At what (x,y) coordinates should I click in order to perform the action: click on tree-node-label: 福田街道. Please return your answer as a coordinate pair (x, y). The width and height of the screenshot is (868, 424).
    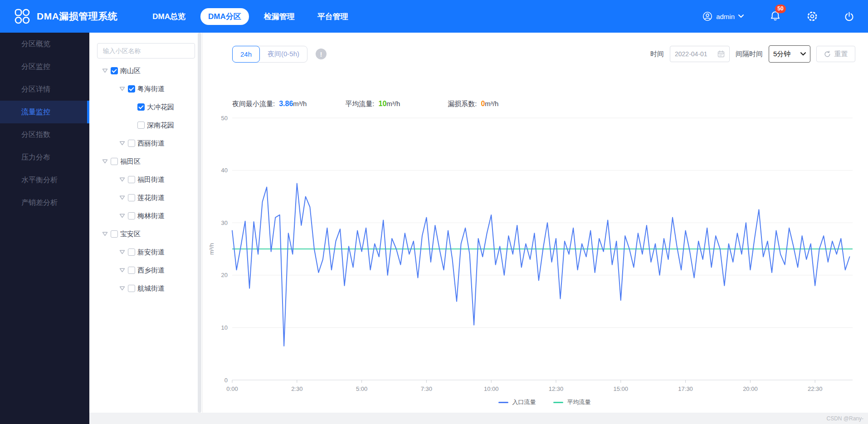
    Looking at the image, I should click on (151, 180).